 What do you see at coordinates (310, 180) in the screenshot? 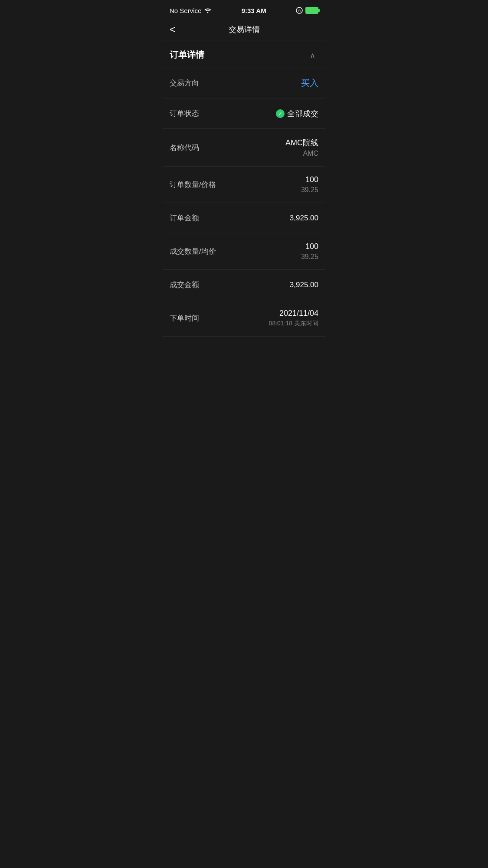
I see `qty-primary: 100` at bounding box center [310, 180].